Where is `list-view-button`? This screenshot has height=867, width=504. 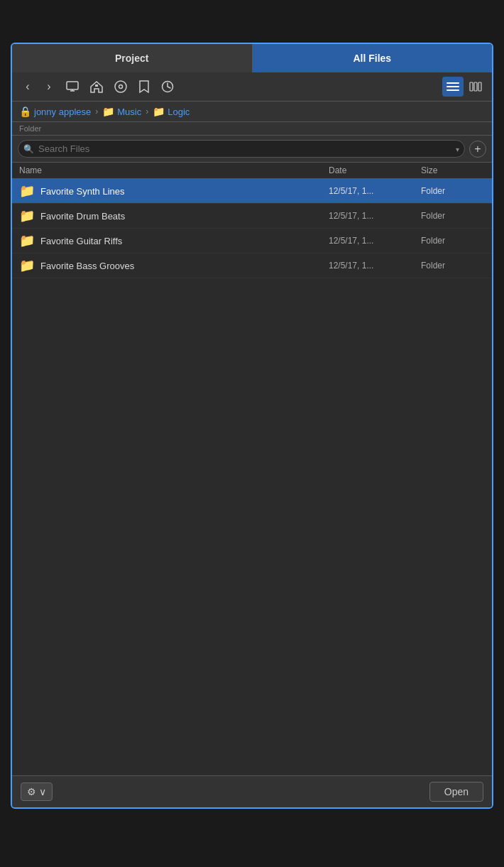 list-view-button is located at coordinates (453, 87).